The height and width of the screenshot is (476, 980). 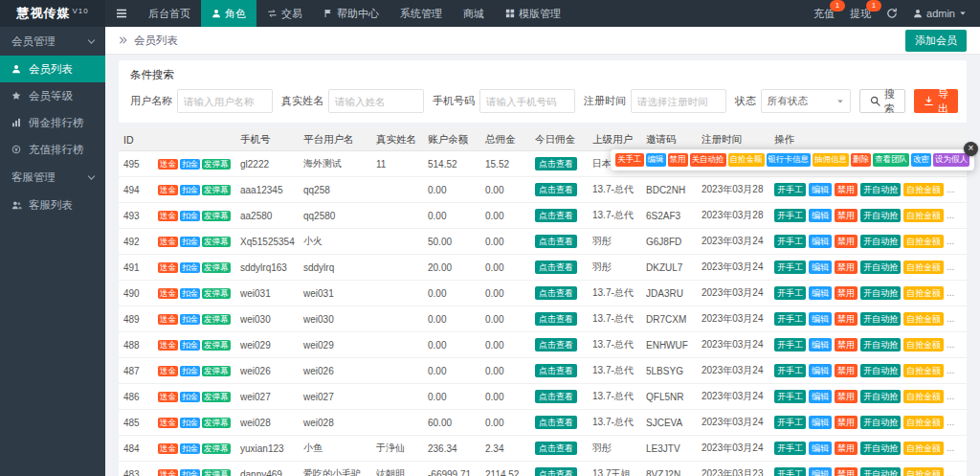 What do you see at coordinates (53, 96) in the screenshot?
I see `sidebar-item-member-level: 会员等级` at bounding box center [53, 96].